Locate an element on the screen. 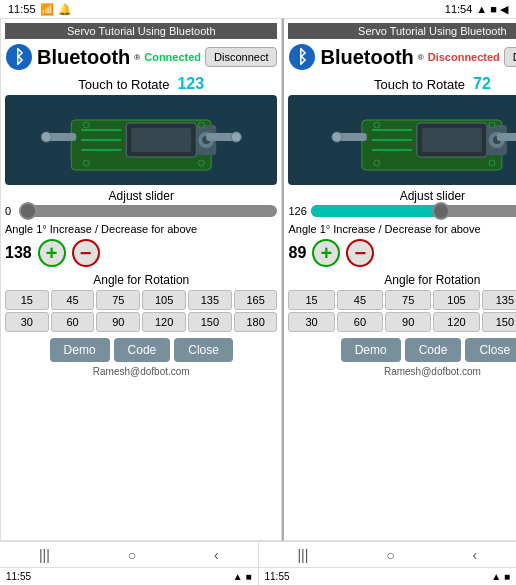 Image resolution: width=516 pixels, height=585 pixels. demo-btn-left: Demo is located at coordinates (80, 350).